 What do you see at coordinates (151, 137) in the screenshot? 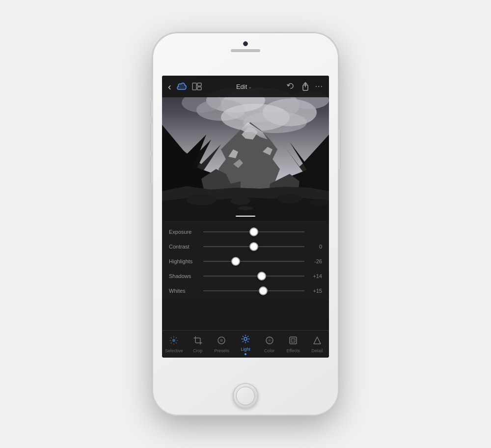
I see `volume-up-button` at bounding box center [151, 137].